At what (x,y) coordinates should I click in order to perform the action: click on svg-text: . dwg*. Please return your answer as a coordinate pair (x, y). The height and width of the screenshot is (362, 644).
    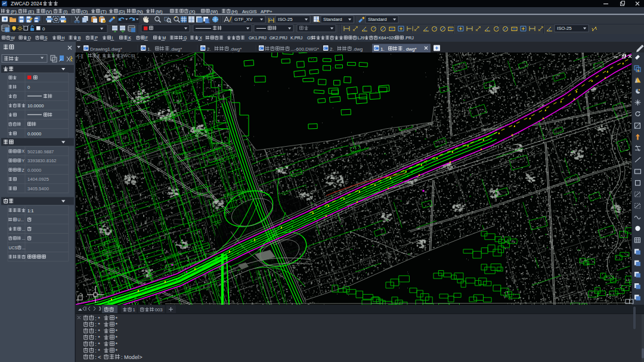
    Looking at the image, I should click on (410, 49).